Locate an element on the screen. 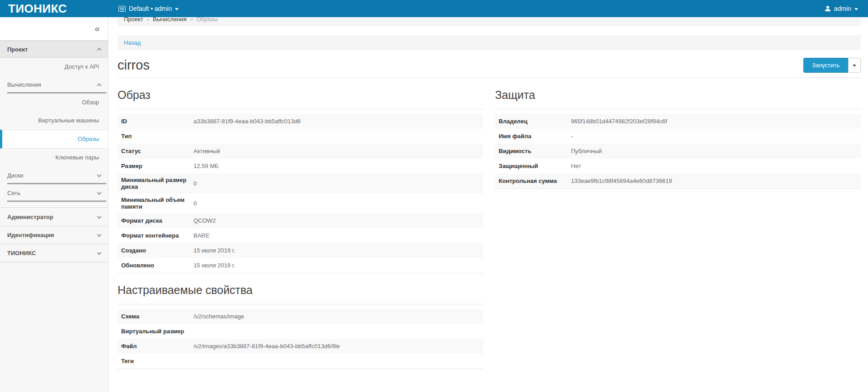  sidebar-item: Доступ к API is located at coordinates (54, 67).